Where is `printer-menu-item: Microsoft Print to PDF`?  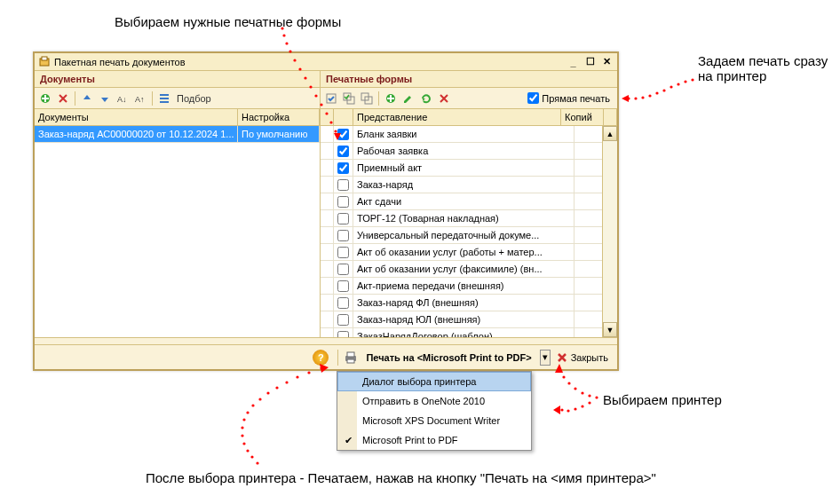 printer-menu-item: Microsoft Print to PDF is located at coordinates (434, 440).